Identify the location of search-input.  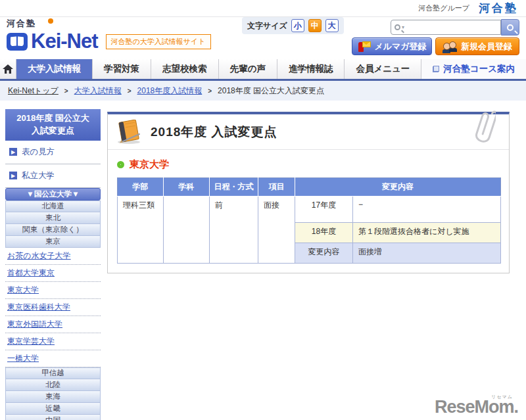
(455, 28).